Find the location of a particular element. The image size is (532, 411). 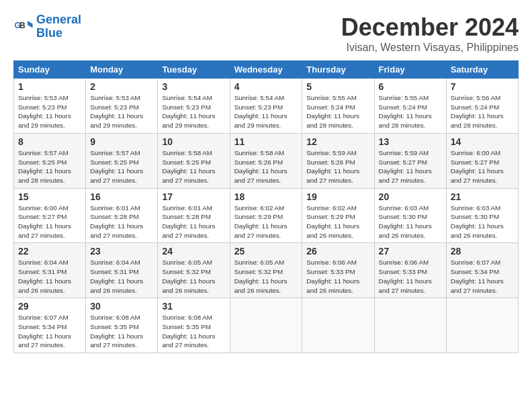

weekday-header: Friday is located at coordinates (410, 70).